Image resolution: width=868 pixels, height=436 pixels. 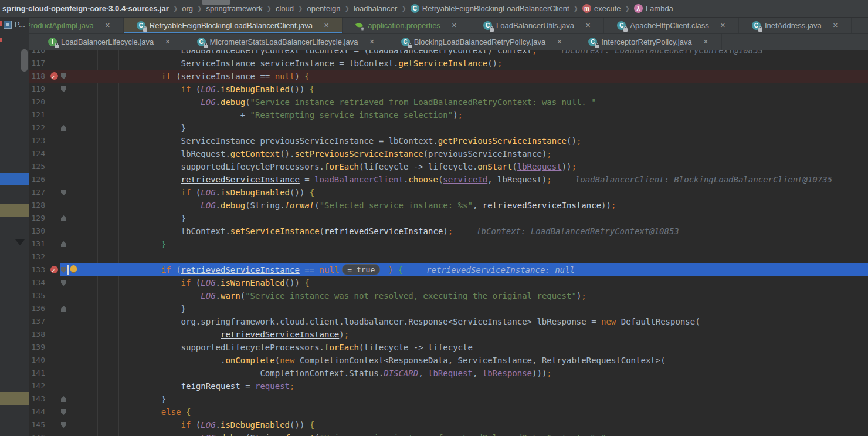 I want to click on line-number: 135, so click(x=40, y=296).